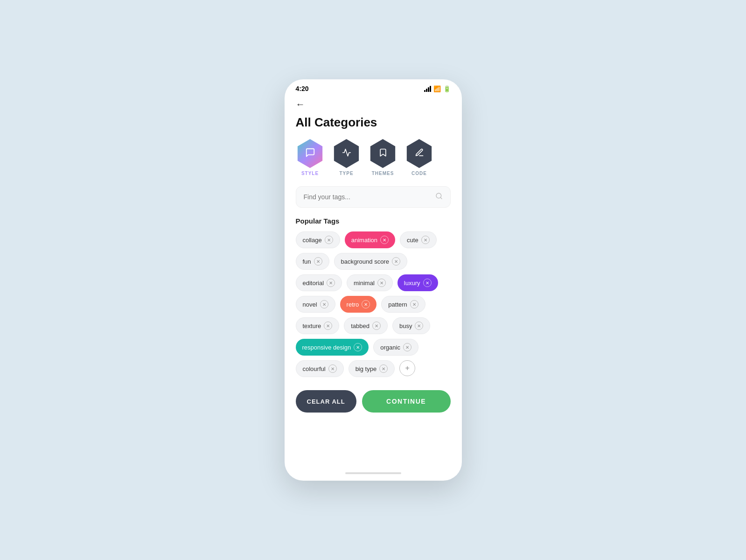  Describe the element at coordinates (328, 326) in the screenshot. I see `tag-close-texture: ✕` at that location.